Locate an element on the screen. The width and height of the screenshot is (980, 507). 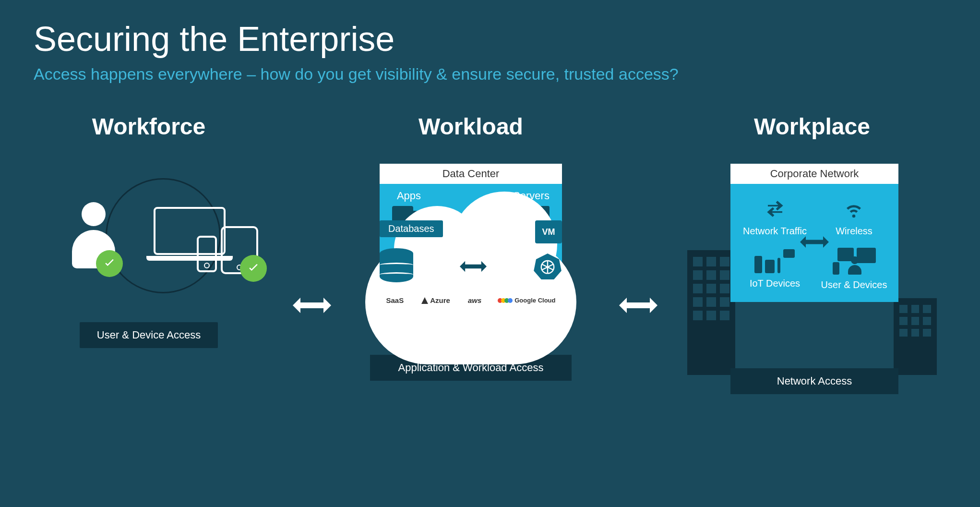
corporate-header: Corporate Network is located at coordinates (814, 174).